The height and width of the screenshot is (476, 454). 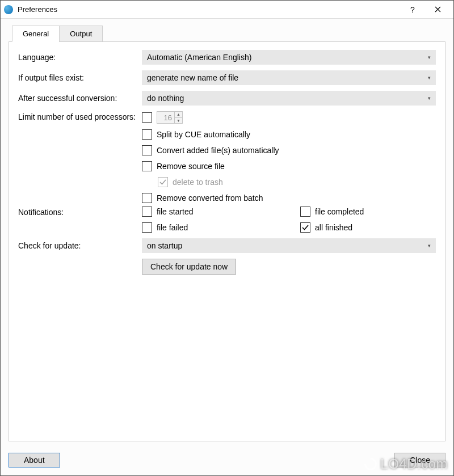 What do you see at coordinates (289, 246) in the screenshot?
I see `combo-check-update: on startup ▾` at bounding box center [289, 246].